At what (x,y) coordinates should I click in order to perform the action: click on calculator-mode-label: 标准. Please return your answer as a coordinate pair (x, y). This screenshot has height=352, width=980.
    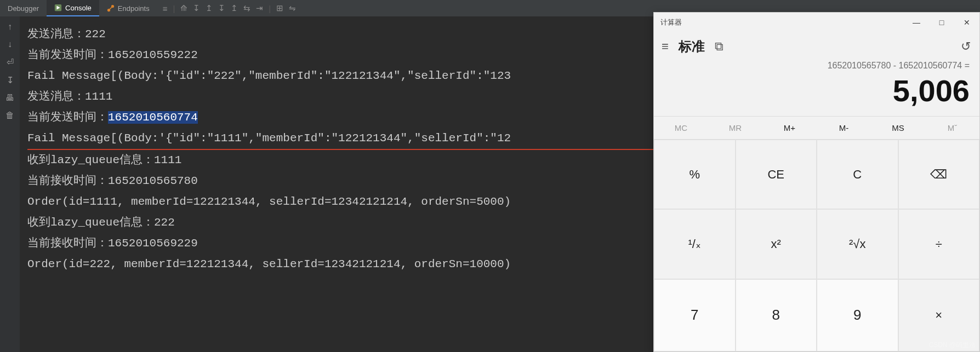
    Looking at the image, I should click on (692, 47).